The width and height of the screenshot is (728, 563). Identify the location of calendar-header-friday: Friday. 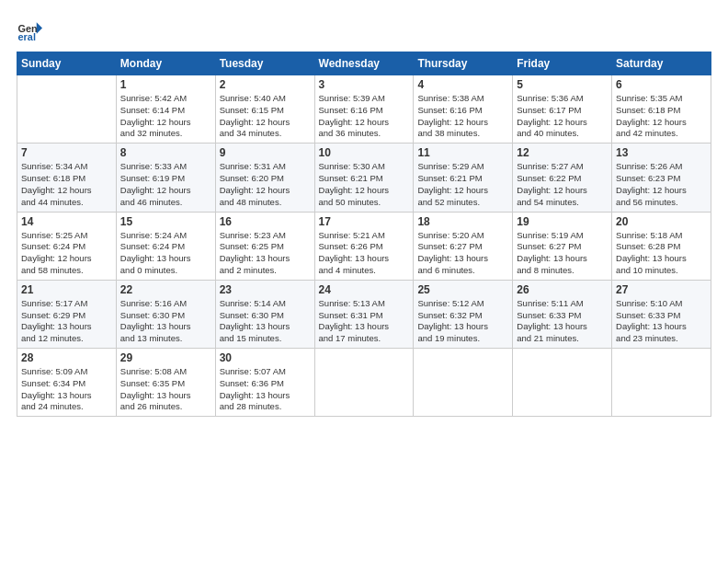
(563, 64).